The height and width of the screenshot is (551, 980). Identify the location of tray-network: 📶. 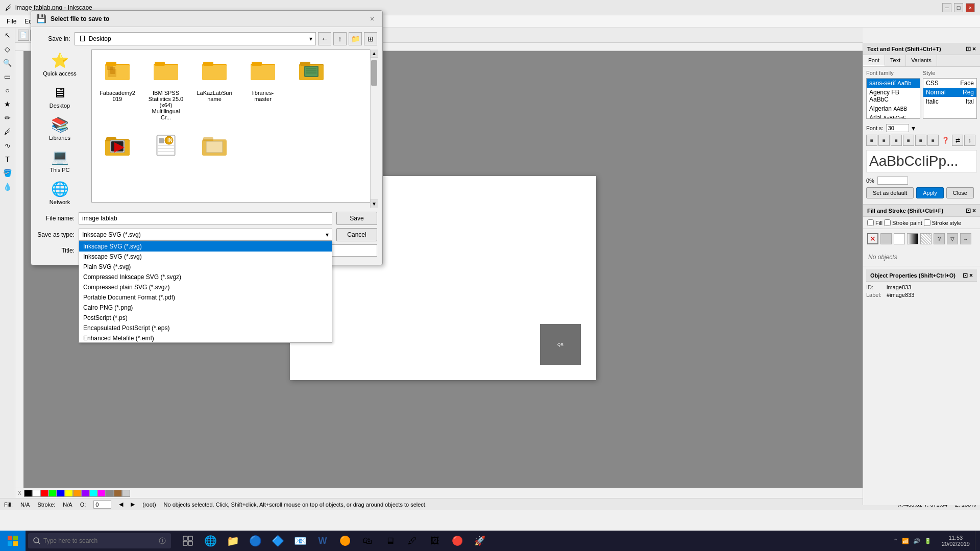
(905, 541).